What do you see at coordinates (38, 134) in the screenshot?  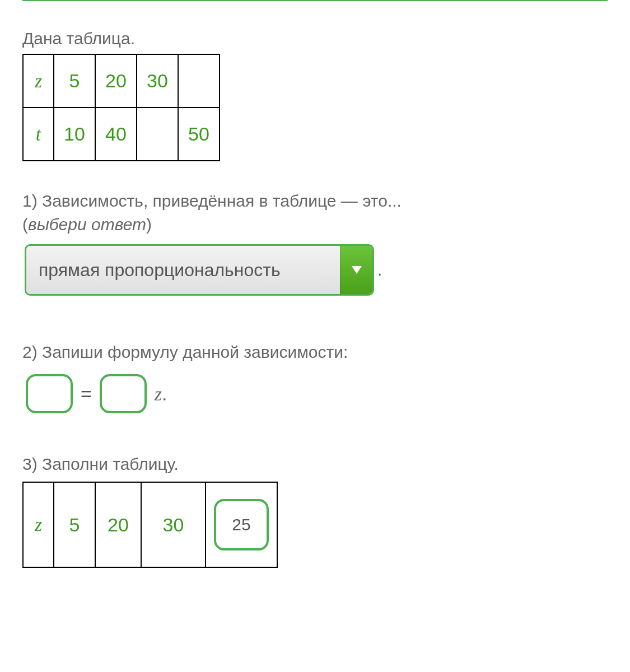 I see `row-label-t: t` at bounding box center [38, 134].